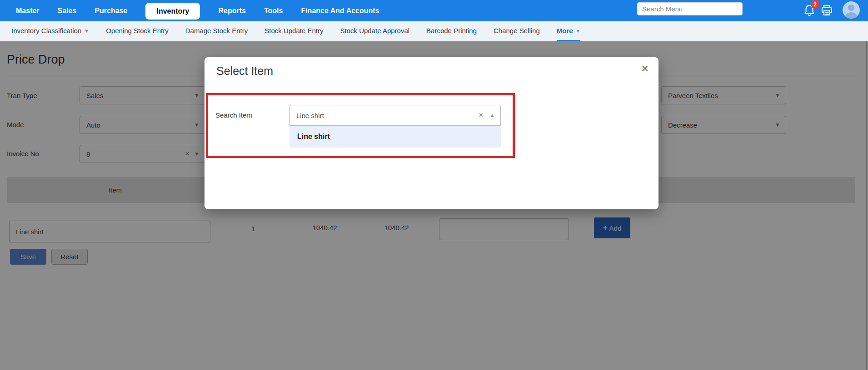 The image size is (868, 370). I want to click on nav-item-master: Master, so click(28, 11).